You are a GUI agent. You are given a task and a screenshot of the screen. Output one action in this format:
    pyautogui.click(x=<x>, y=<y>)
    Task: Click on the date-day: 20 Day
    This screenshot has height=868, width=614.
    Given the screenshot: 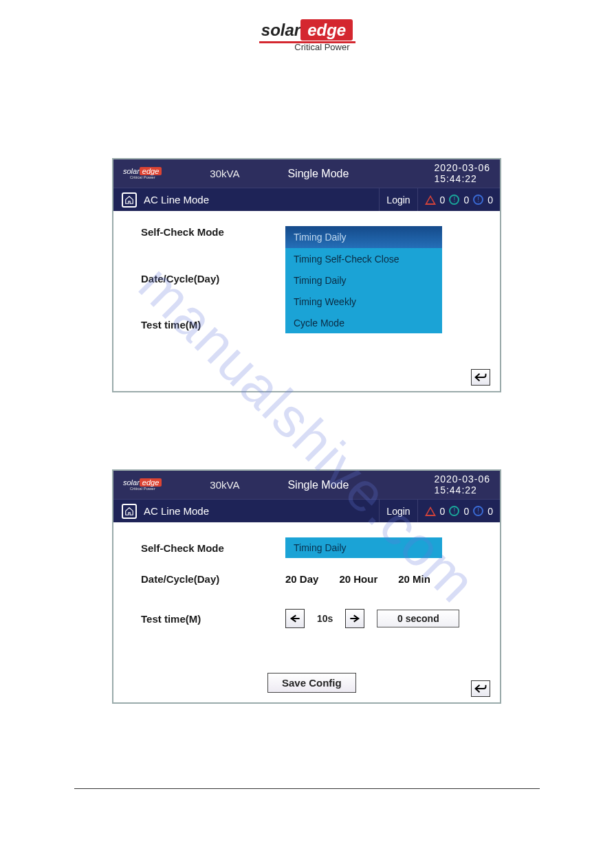 What is the action you would take?
    pyautogui.click(x=302, y=579)
    